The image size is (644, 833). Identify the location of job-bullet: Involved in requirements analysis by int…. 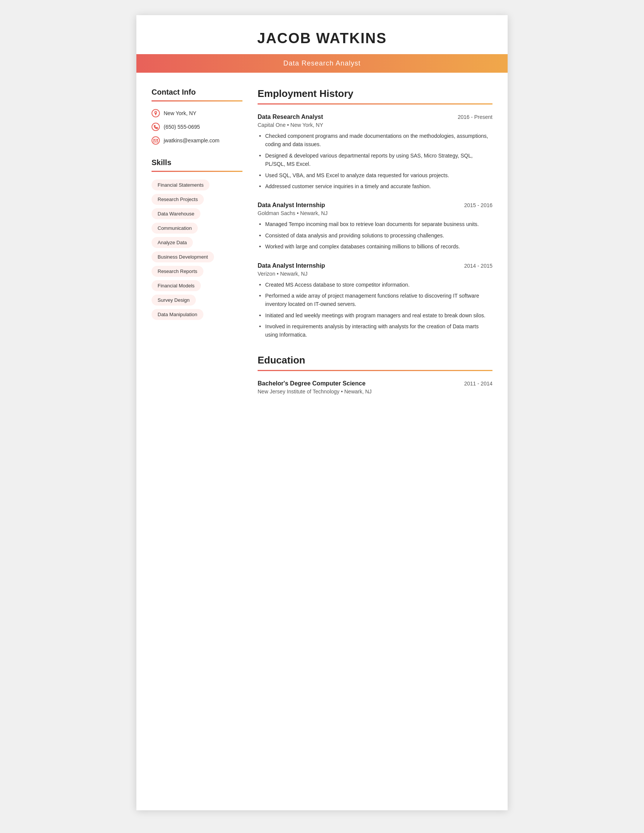
(375, 331).